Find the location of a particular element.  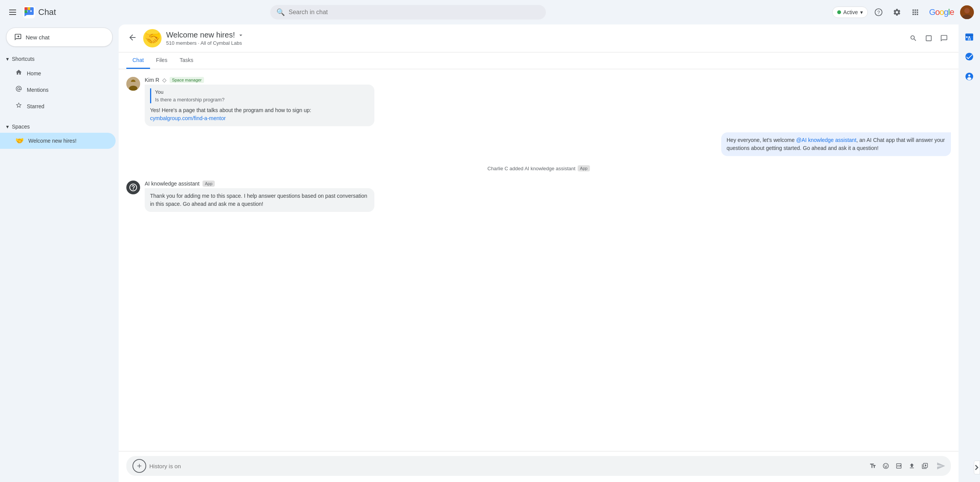

ai-avatar is located at coordinates (133, 187).